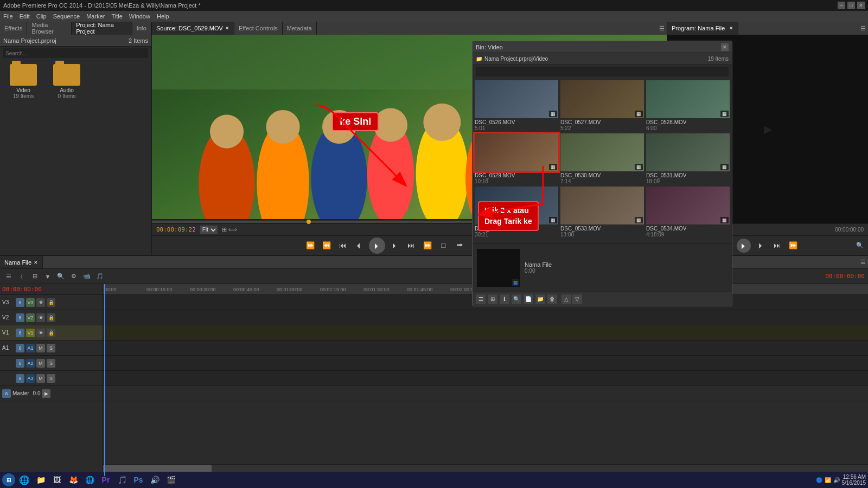 This screenshot has width=868, height=488. I want to click on bin-tool-new-item: 📄, so click(528, 299).